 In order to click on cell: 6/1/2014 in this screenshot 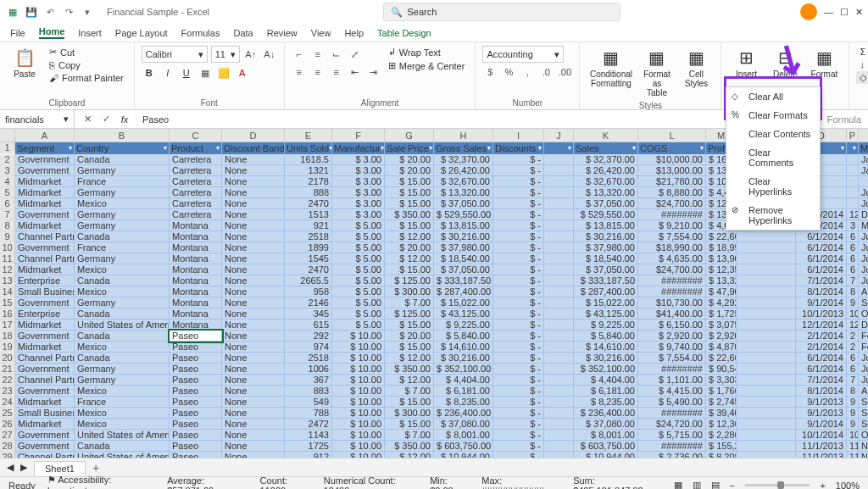, I will do `click(821, 237)`.